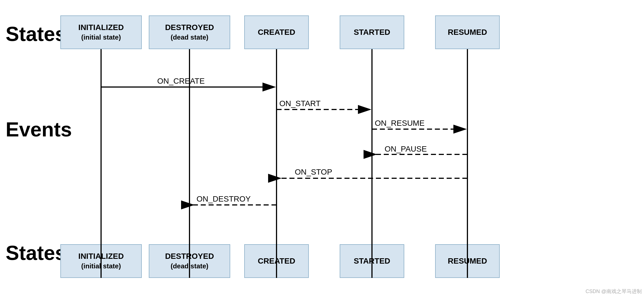  Describe the element at coordinates (277, 32) in the screenshot. I see `state-created-top: CREATED` at that location.